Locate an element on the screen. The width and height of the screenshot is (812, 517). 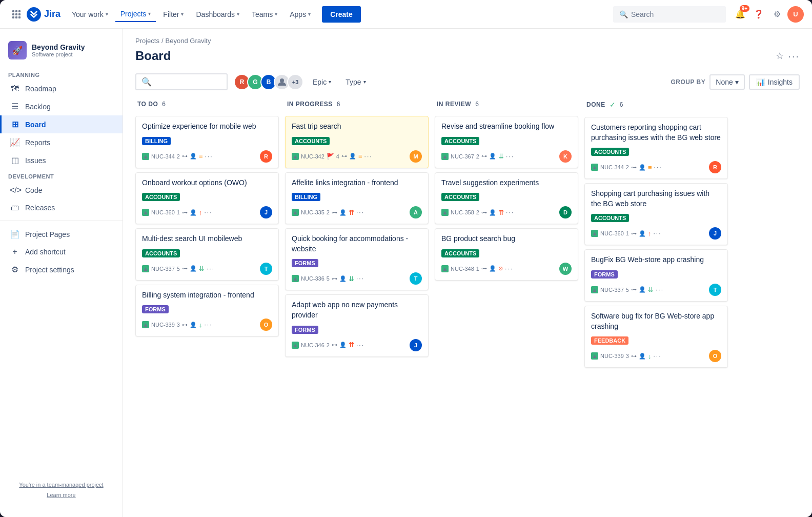
card-nuc348: BG product search bug ACCOUNTS ▲ NUC-348… is located at coordinates (506, 254).